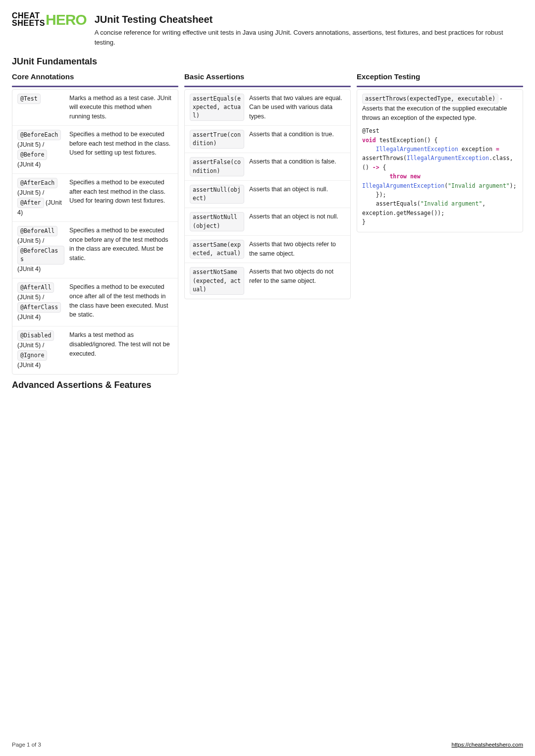  Describe the element at coordinates (36, 287) in the screenshot. I see `code-tag: @AfterAll` at that location.